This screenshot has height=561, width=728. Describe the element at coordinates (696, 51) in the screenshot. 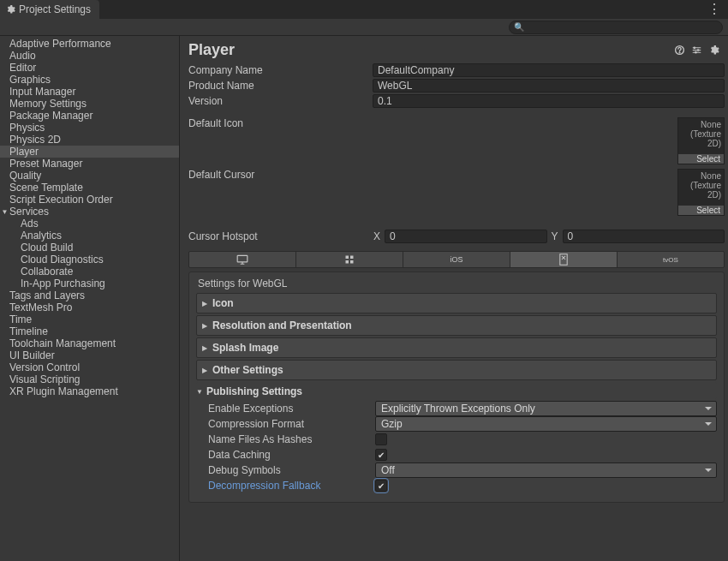

I see `presets-icon` at that location.